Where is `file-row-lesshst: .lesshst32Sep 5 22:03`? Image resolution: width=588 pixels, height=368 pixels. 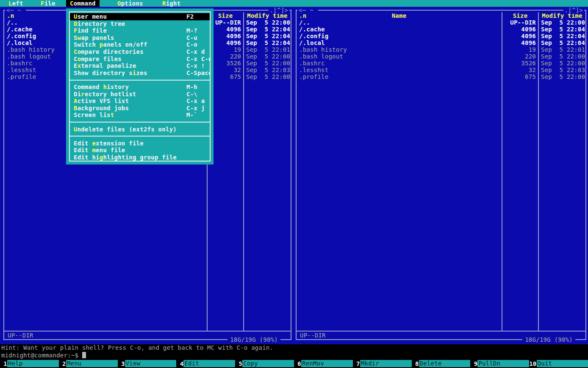
file-row-lesshst: .lesshst32Sep 5 22:03 is located at coordinates (441, 70).